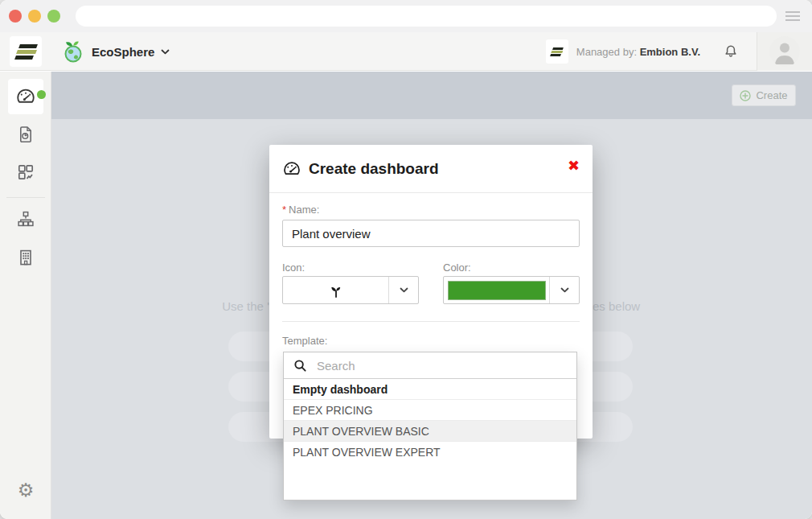  Describe the element at coordinates (26, 134) in the screenshot. I see `report-icon` at that location.